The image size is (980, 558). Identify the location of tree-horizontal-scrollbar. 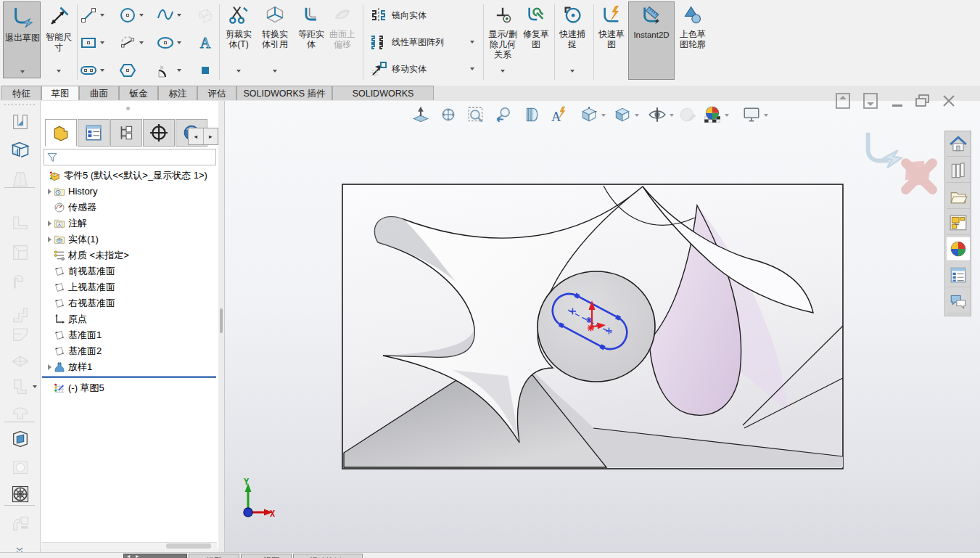
(129, 546).